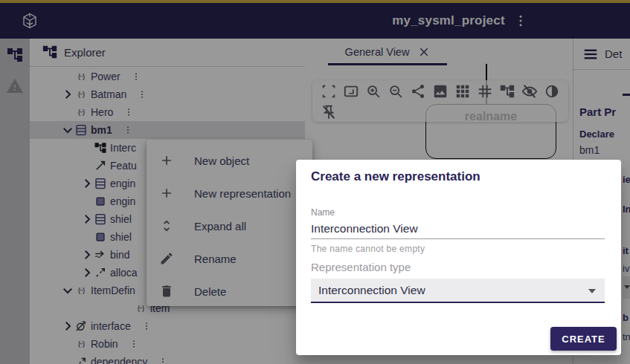 The height and width of the screenshot is (364, 630). What do you see at coordinates (583, 339) in the screenshot?
I see `create-button: CREATE` at bounding box center [583, 339].